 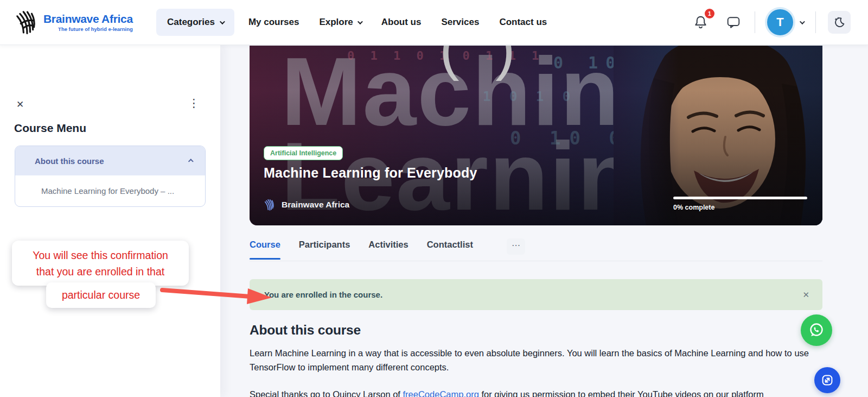 I want to click on credit-suffix: for giving us permission to embed their …, so click(x=622, y=393).